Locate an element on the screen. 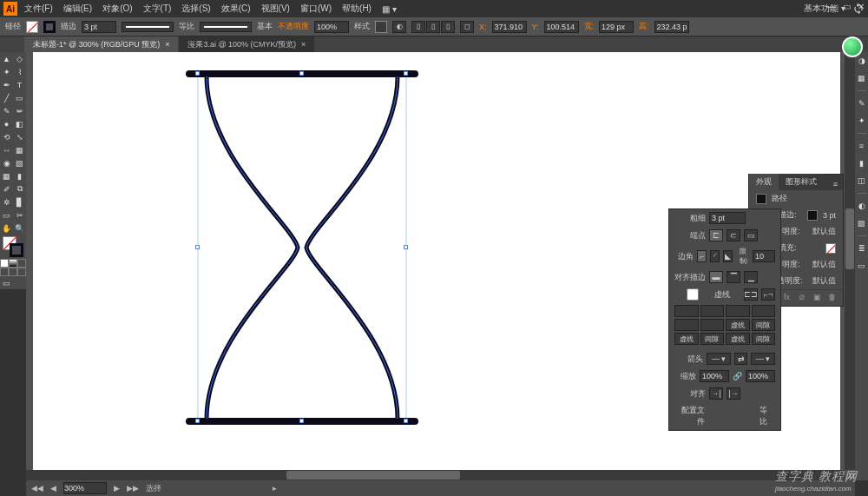 The image size is (868, 496). delete-icon: 🗑 is located at coordinates (833, 298).